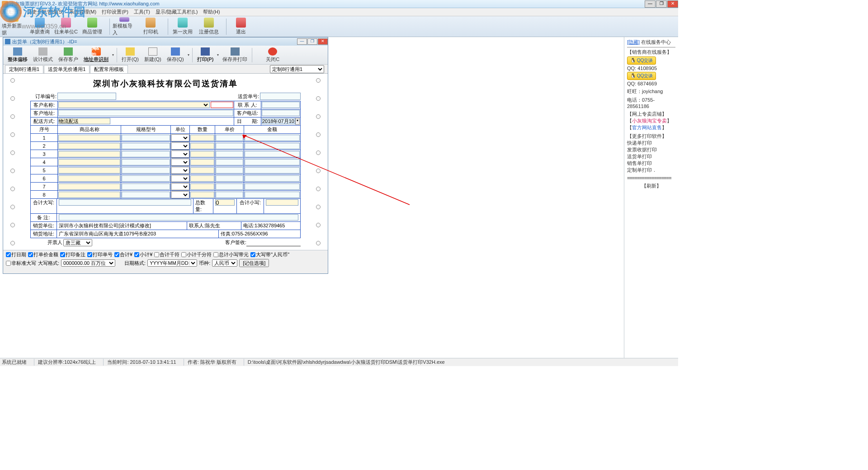 This screenshot has height=470, width=868. Describe the element at coordinates (297, 69) in the screenshot. I see `template-select: 定制8行通用1` at that location.